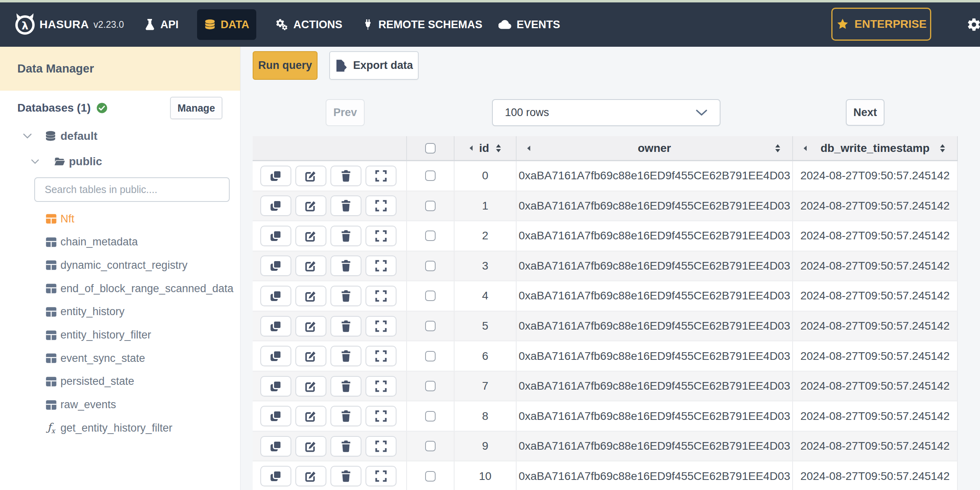 This screenshot has height=490, width=980. What do you see at coordinates (381, 266) in the screenshot?
I see `expand-icon` at bounding box center [381, 266].